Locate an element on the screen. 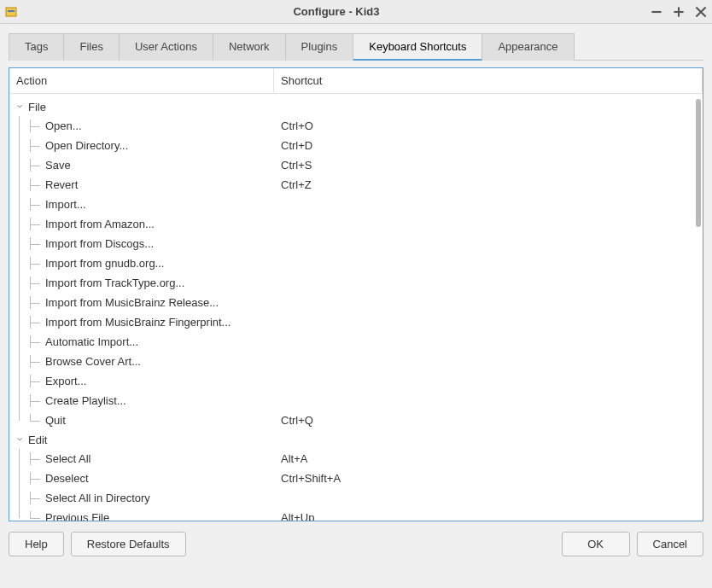 The image size is (712, 588). action-label: Import from TrackType.org... is located at coordinates (142, 283).